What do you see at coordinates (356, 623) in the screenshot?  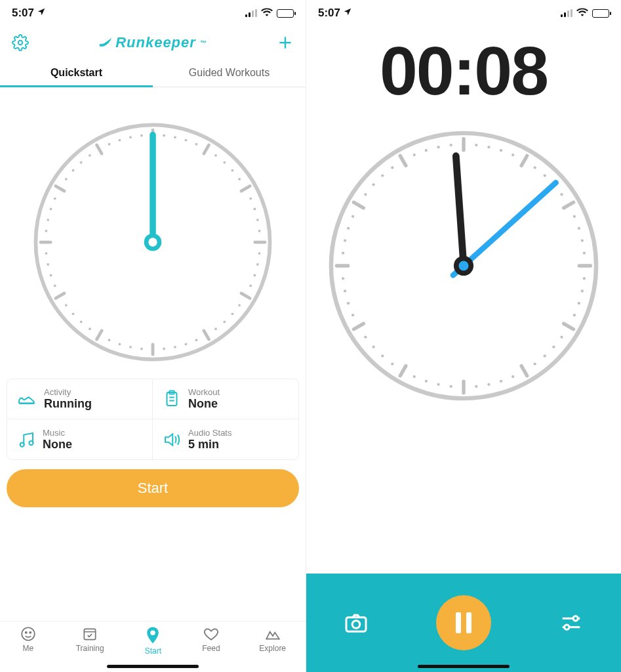 I see `camera-button` at bounding box center [356, 623].